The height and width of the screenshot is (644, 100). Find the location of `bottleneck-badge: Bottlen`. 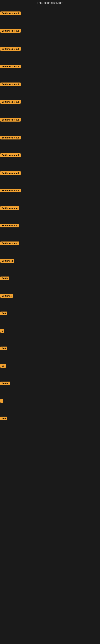

bottleneck-badge: Bottlen is located at coordinates (5, 384).